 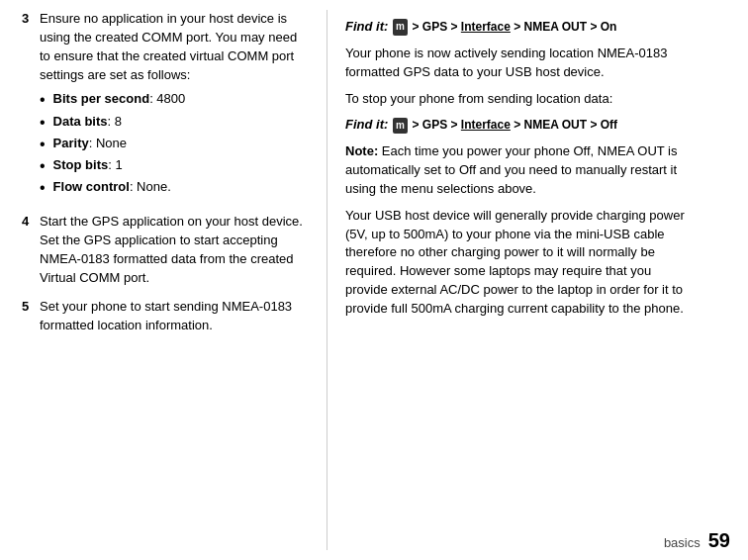 What do you see at coordinates (520, 170) in the screenshot?
I see `note-block: Note: Each time you power your phone Off…` at bounding box center [520, 170].